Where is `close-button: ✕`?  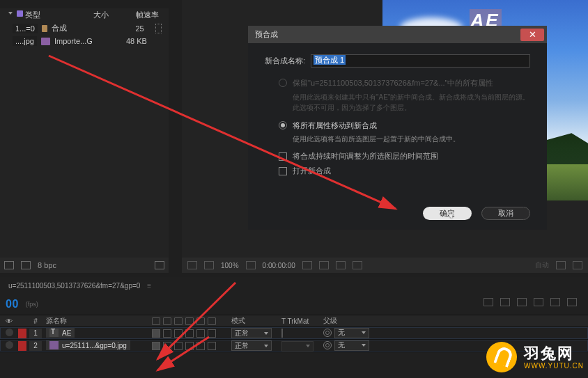
close-button: ✕ is located at coordinates (532, 35).